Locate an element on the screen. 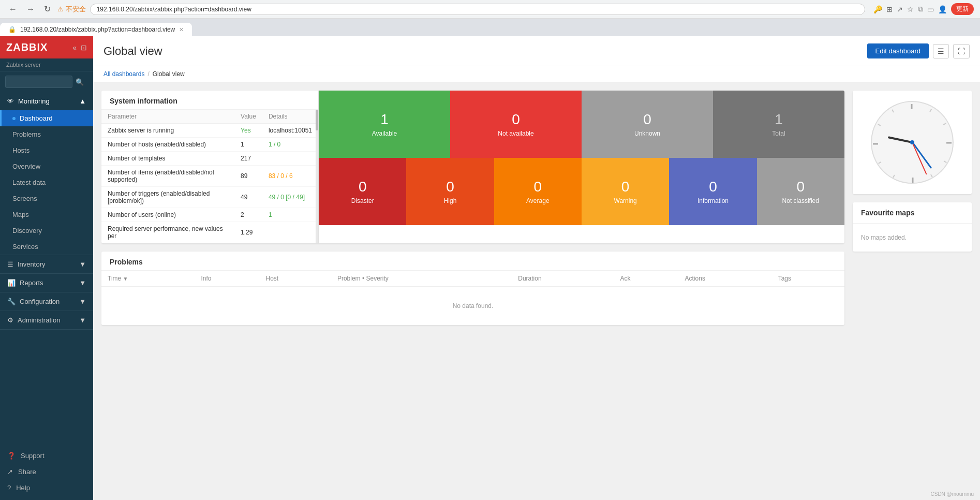 Image resolution: width=980 pixels, height=500 pixels. eye-icon: 👁 is located at coordinates (10, 101).